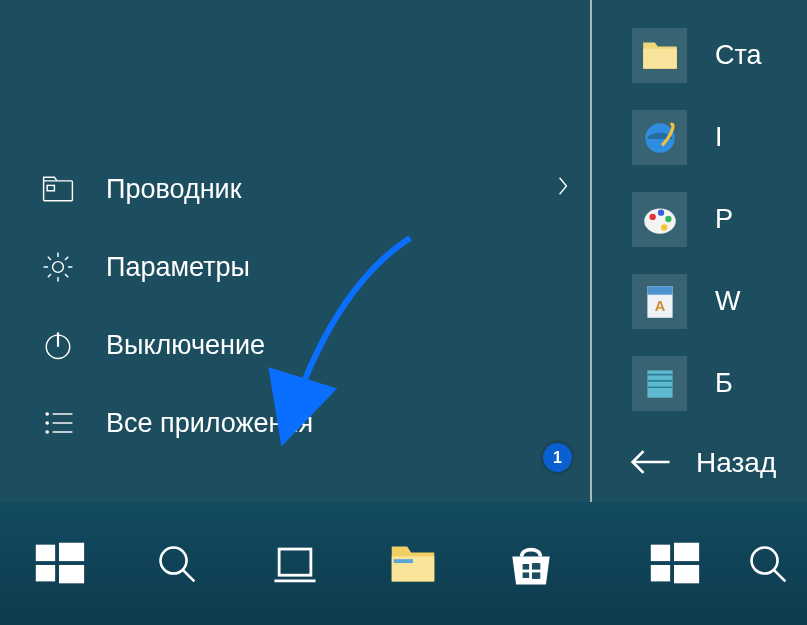 The image size is (807, 625). I want to click on chevron-right-icon, so click(563, 189).